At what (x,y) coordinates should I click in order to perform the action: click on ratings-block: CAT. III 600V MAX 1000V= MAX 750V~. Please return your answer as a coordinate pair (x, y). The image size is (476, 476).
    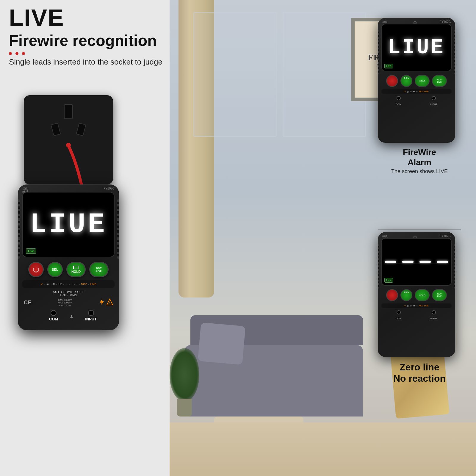
    Looking at the image, I should click on (65, 303).